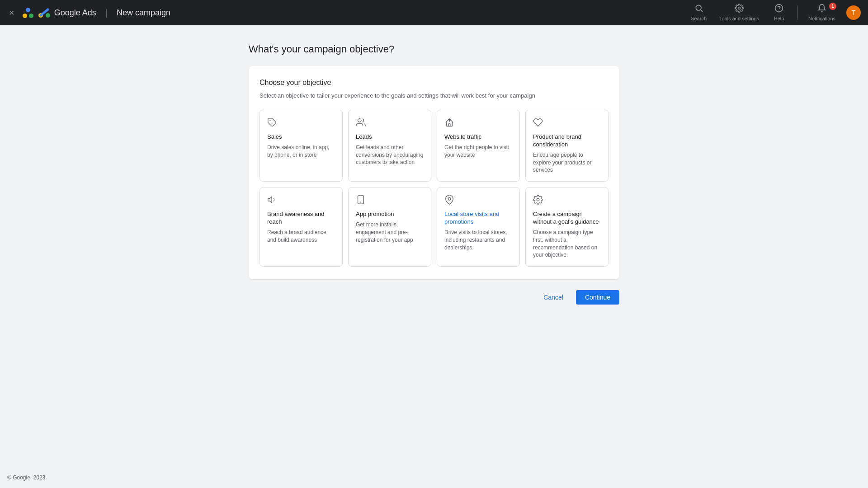  Describe the element at coordinates (478, 201) in the screenshot. I see `local-store-icon` at that location.